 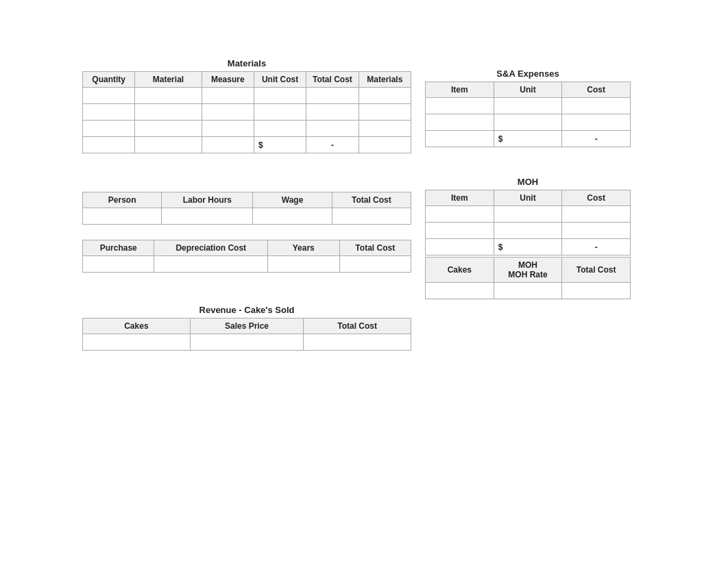 What do you see at coordinates (596, 105) in the screenshot?
I see `cost-sa-input` at bounding box center [596, 105].